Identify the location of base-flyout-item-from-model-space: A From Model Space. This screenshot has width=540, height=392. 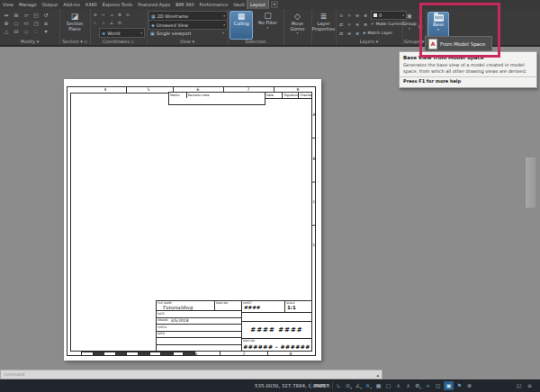
(459, 43).